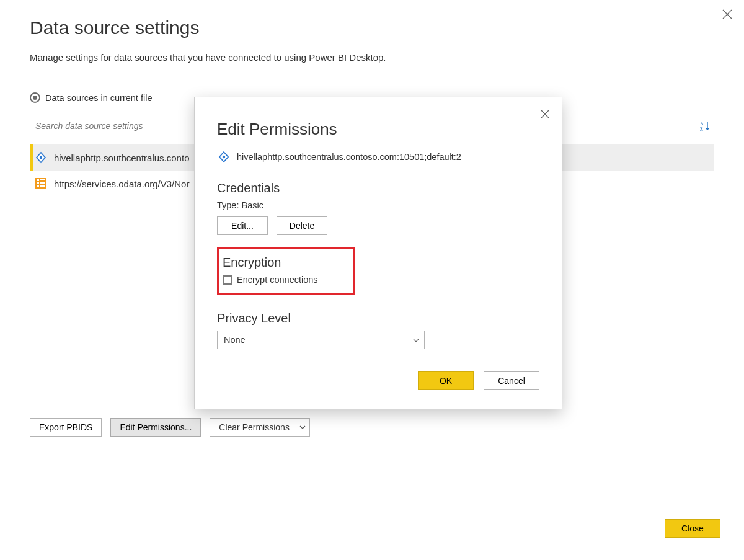 This screenshot has height=560, width=744. Describe the element at coordinates (122, 184) in the screenshot. I see `data-source-label: https://services.odata.org/V3/Northwind/…` at that location.